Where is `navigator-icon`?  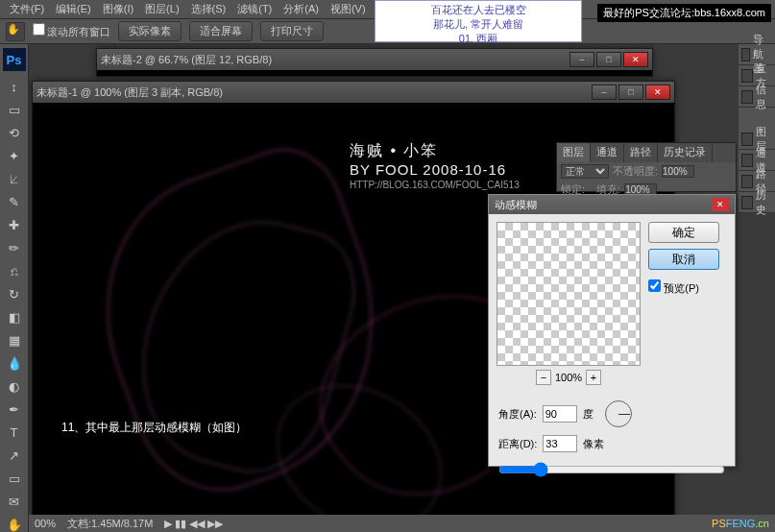
navigator-icon is located at coordinates (745, 55).